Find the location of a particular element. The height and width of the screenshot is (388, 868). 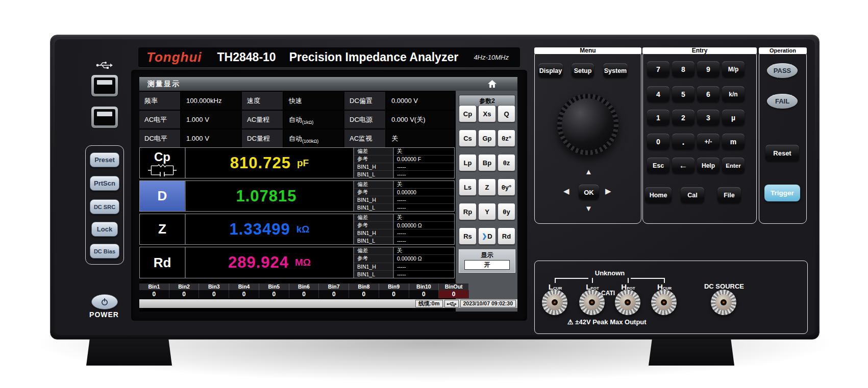

dev-value: 关 is located at coordinates (424, 218).